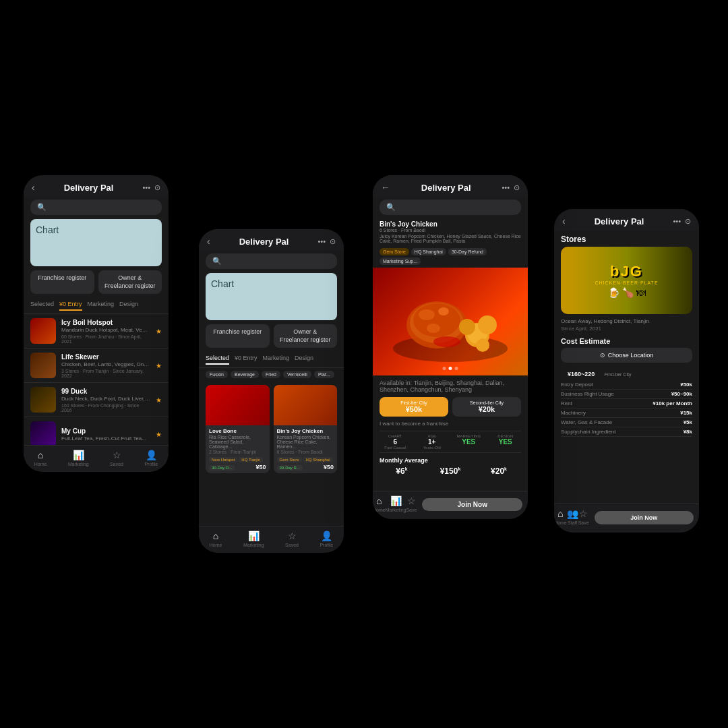  What do you see at coordinates (627, 220) in the screenshot?
I see `phone4-header: ‹ Delivery Pal ••• ⊙` at bounding box center [627, 220].